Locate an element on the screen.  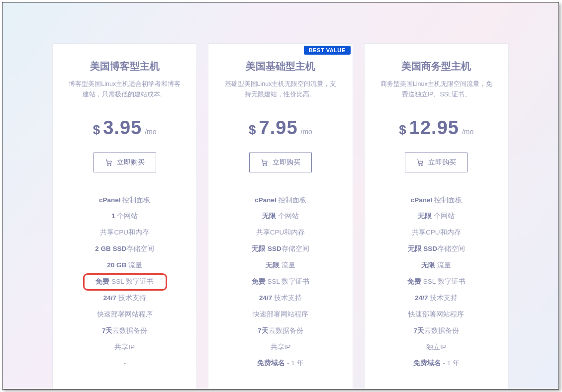
feature-list: cPanel 控制面板无限 个网站共享CPU和内存无限 SSD存储空间无限 流量… is located at coordinates (437, 282).